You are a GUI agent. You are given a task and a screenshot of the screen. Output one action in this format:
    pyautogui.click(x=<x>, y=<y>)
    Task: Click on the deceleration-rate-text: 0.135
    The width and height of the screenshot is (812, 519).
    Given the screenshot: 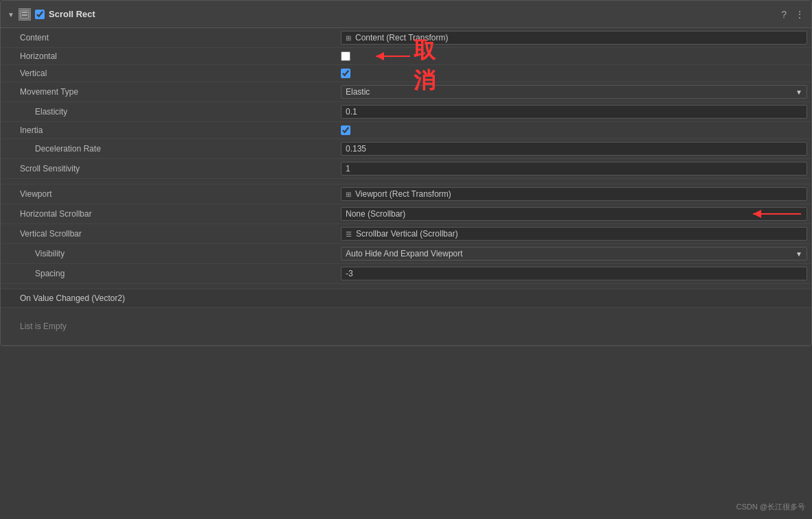 What is the action you would take?
    pyautogui.click(x=356, y=149)
    